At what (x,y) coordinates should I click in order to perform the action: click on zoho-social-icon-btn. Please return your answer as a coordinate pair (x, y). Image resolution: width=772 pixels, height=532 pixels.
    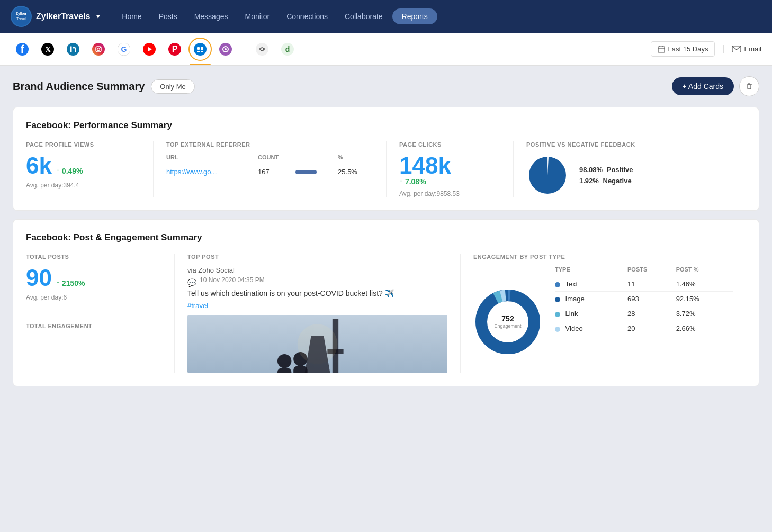
    Looking at the image, I should click on (200, 49).